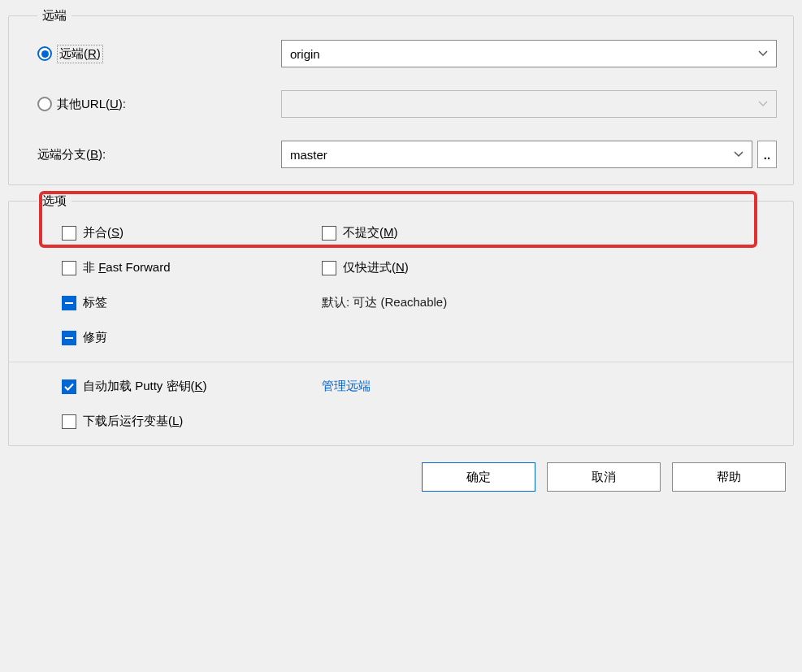  I want to click on remote-branch-combo: master, so click(517, 154).